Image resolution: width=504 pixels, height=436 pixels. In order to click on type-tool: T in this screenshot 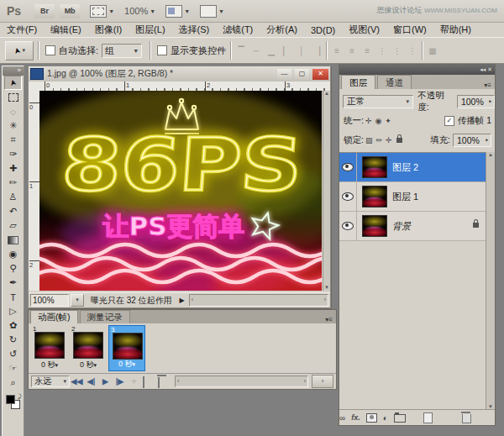, I will do `click(13, 297)`.